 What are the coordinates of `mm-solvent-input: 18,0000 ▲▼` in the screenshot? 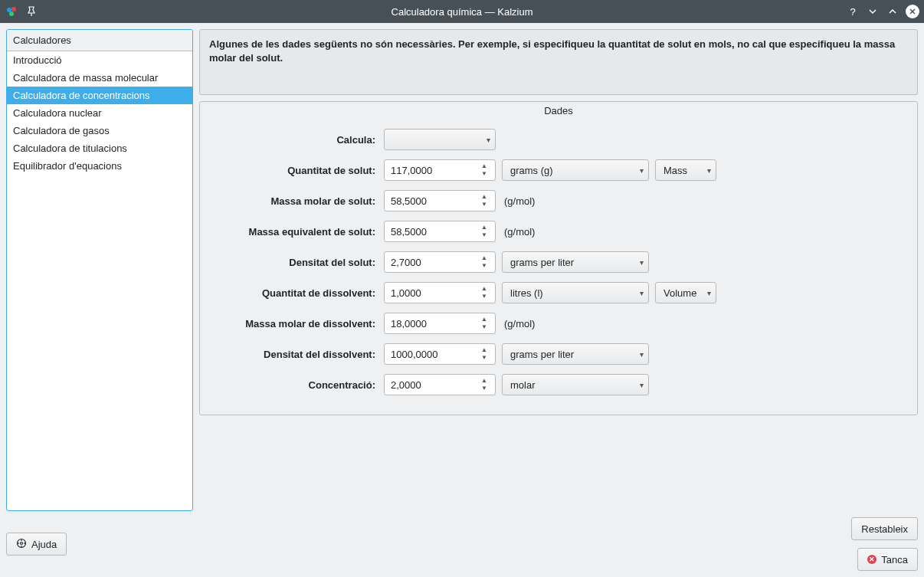 It's located at (440, 323).